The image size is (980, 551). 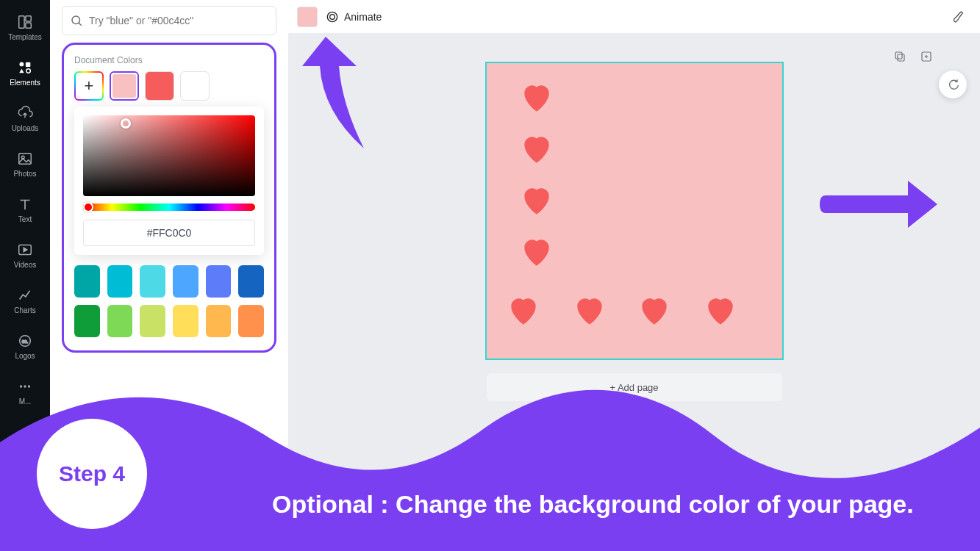 I want to click on doc-swatch-pink, so click(x=124, y=86).